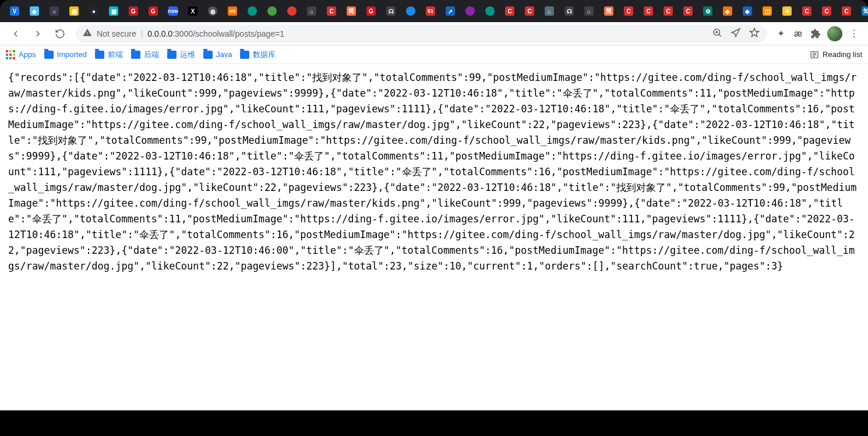 Image resolution: width=868 pixels, height=436 pixels. I want to click on extension-icon: æ, so click(798, 34).